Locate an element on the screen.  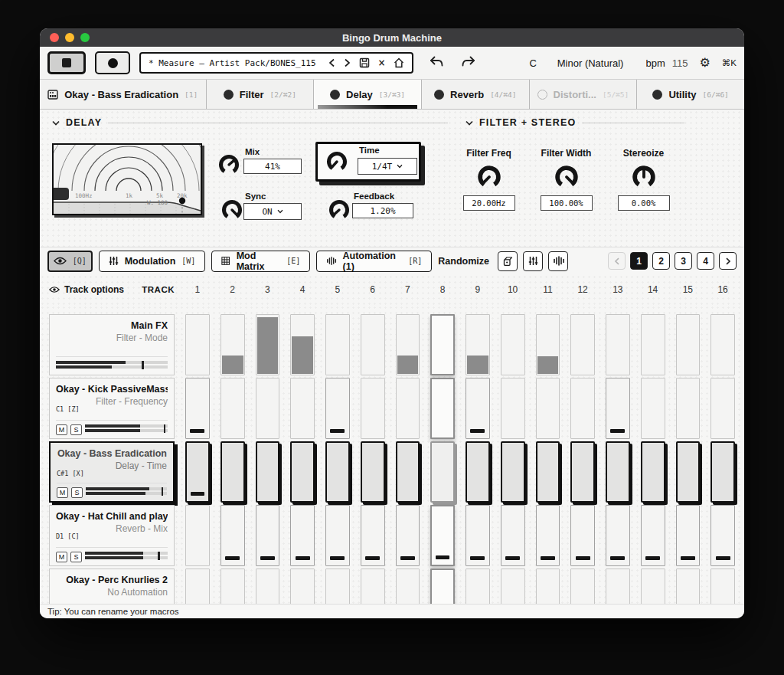
mix-knob is located at coordinates (229, 165).